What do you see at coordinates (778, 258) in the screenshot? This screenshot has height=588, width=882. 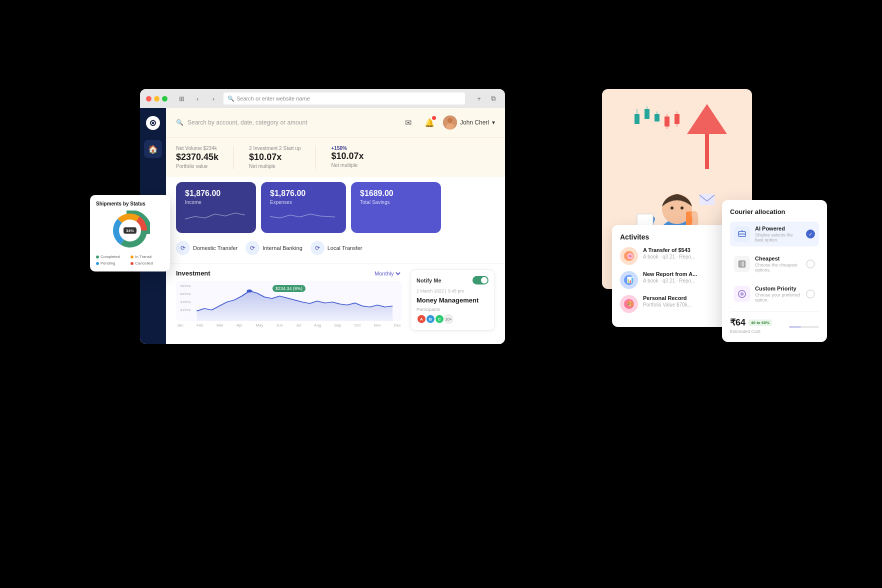 I see `courier-option-cheapest-title: Cheapest` at bounding box center [778, 258].